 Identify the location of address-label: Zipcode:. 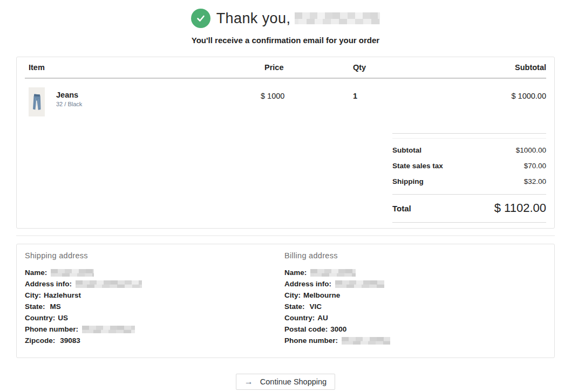
(40, 341).